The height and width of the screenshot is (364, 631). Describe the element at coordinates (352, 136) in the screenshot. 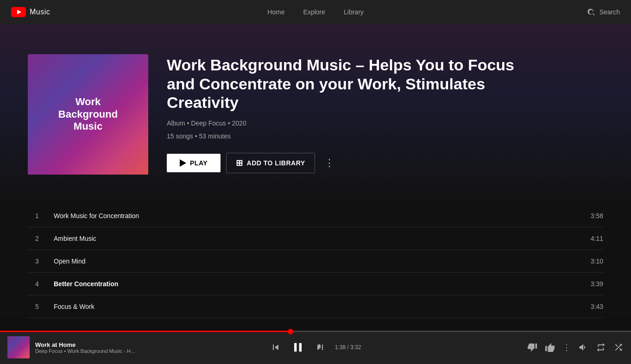

I see `album-details: 15 songs • 53 minutes` at that location.